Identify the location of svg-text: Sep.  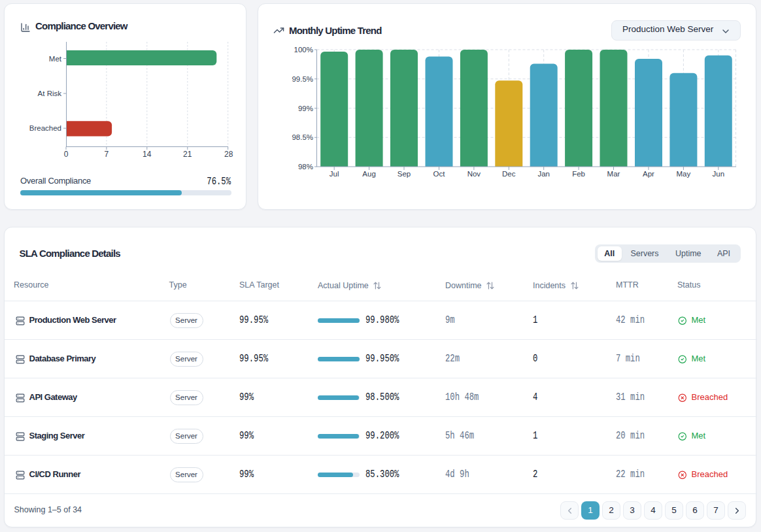
(404, 174).